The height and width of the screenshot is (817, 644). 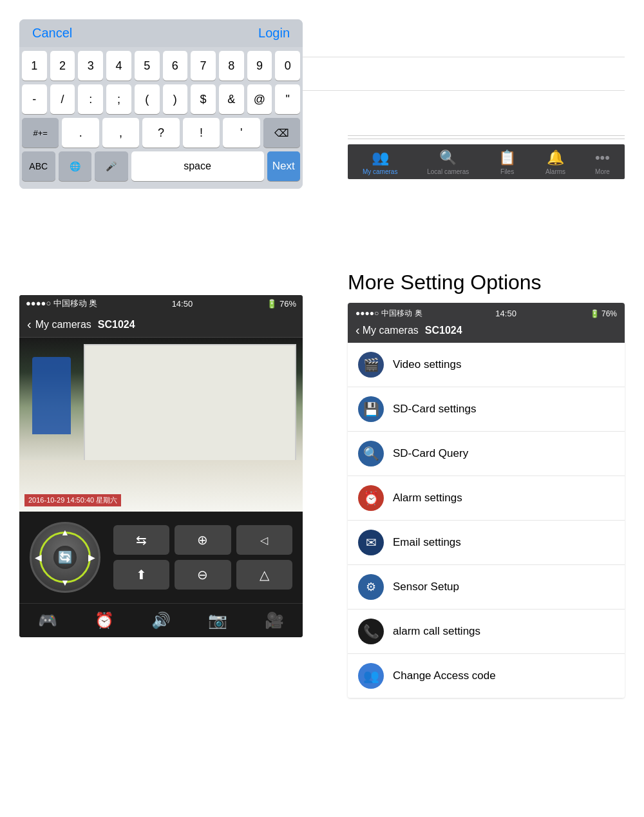 What do you see at coordinates (118, 66) in the screenshot?
I see `key-4: 4` at bounding box center [118, 66].